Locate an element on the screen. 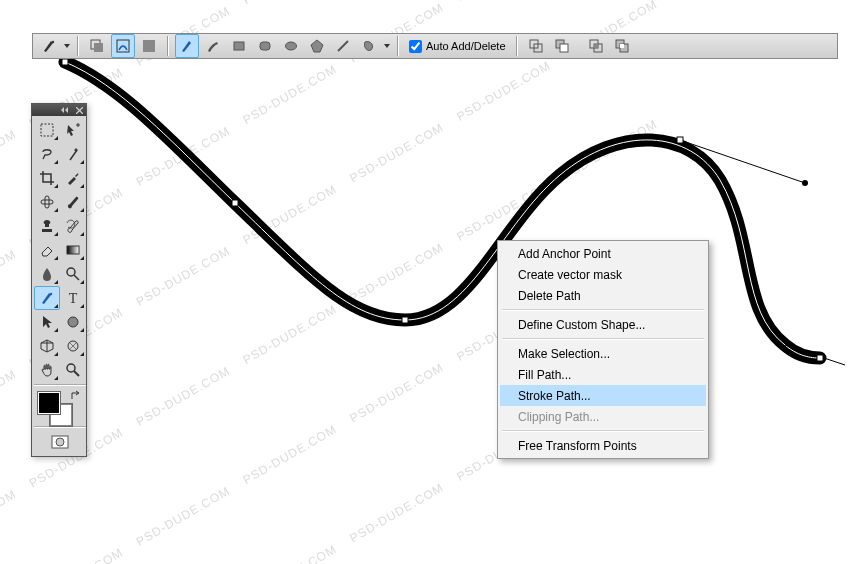 Image resolution: width=850 pixels, height=564 pixels. custom-shape-icon is located at coordinates (369, 46).